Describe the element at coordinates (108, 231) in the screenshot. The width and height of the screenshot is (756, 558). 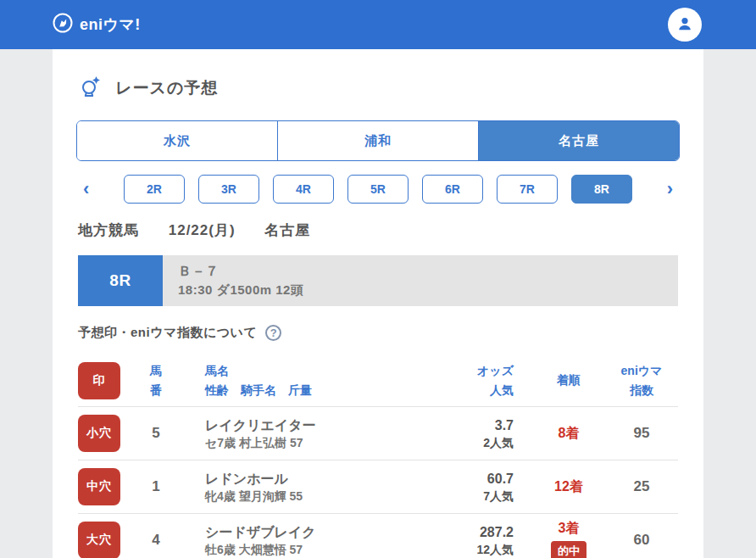
I see `race-category: 地方競馬` at that location.